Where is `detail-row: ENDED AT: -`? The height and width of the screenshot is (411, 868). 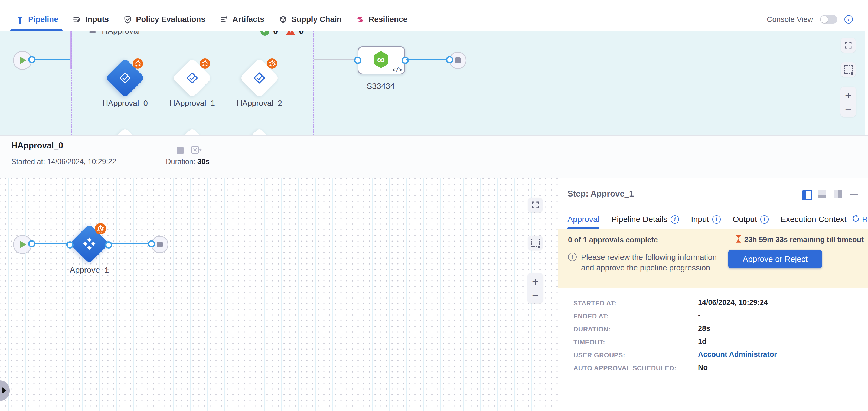 detail-row: ENDED AT: - is located at coordinates (713, 317).